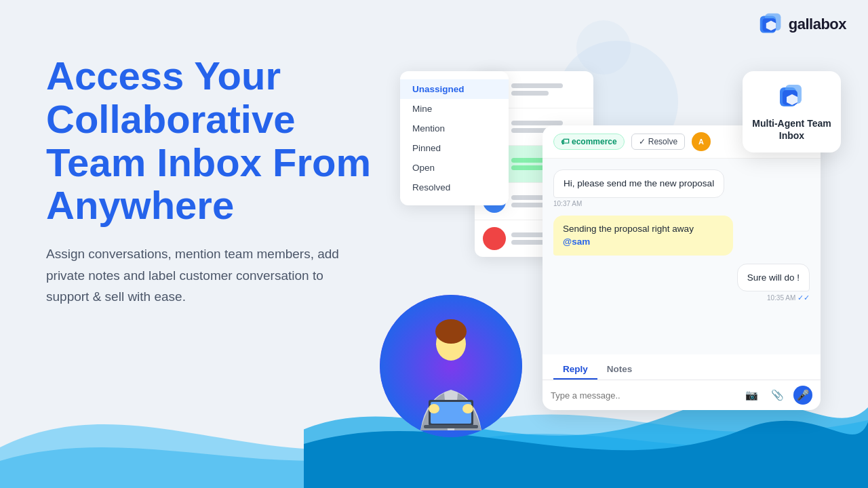 The height and width of the screenshot is (488, 868). What do you see at coordinates (751, 395) in the screenshot?
I see `camera-icon: 📷` at bounding box center [751, 395].